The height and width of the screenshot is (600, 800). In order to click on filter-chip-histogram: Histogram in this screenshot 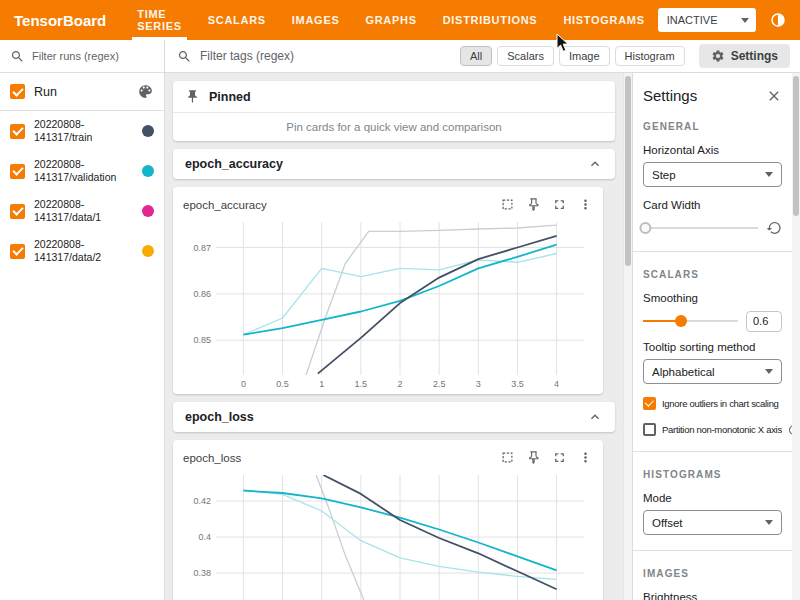, I will do `click(650, 56)`.